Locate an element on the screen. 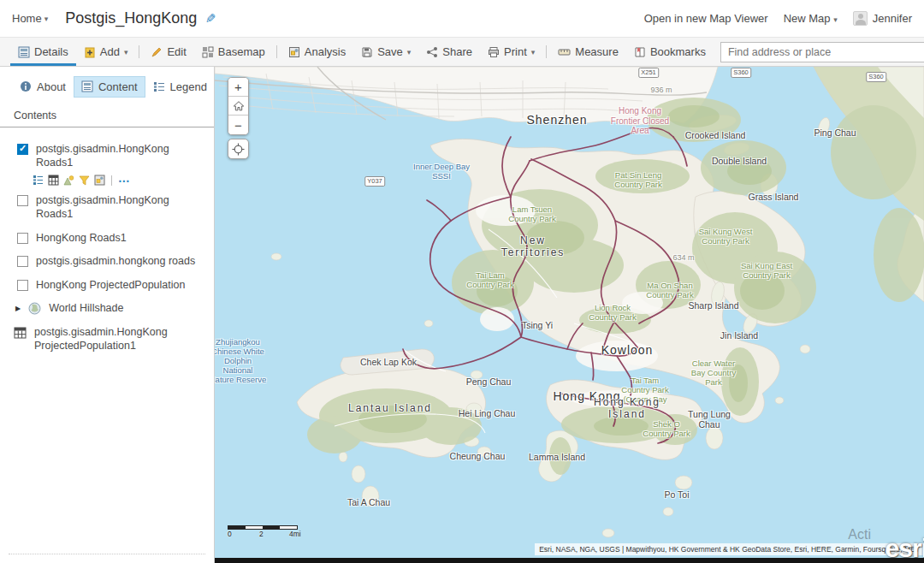 The image size is (924, 563). layer-item-hongkong-roads1: HongKong Roads1 is located at coordinates (107, 239).